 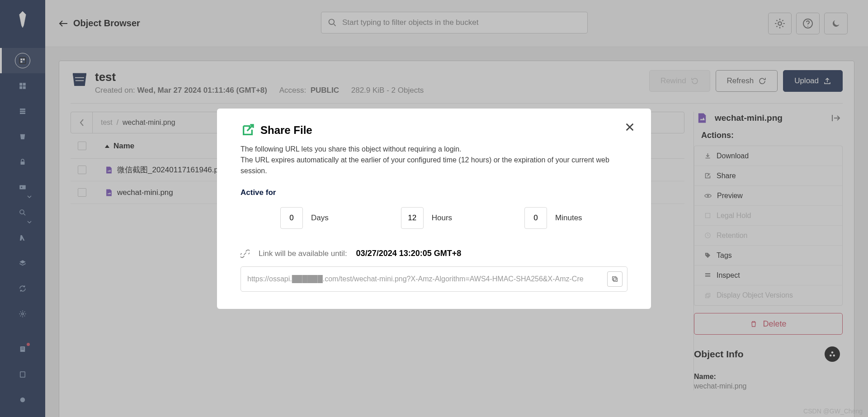 What do you see at coordinates (833, 411) in the screenshot?
I see `watermark: CSDN @GW_Cheng` at bounding box center [833, 411].